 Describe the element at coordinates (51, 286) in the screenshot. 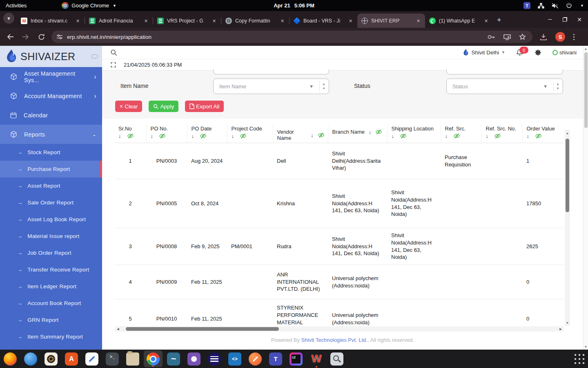

I see `sidebar-item-item-ledger-report: →Item Ledger Report` at that location.